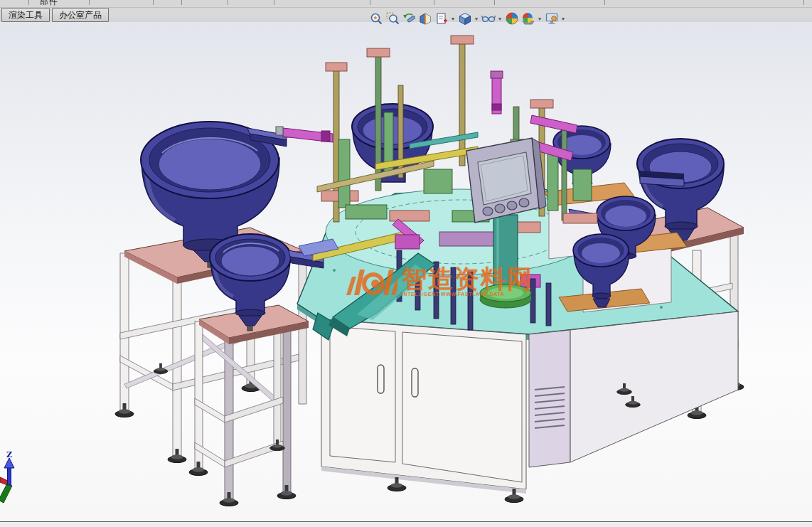 The image size is (812, 527). I want to click on parts-dropdown-button: 部件, so click(49, 4).